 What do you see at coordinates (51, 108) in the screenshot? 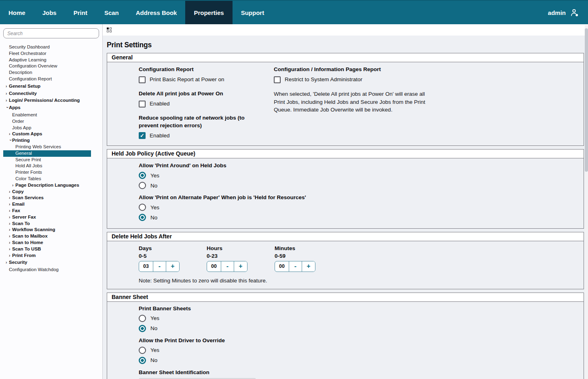
I see `sidebar-item-apps: ›Apps` at bounding box center [51, 108].